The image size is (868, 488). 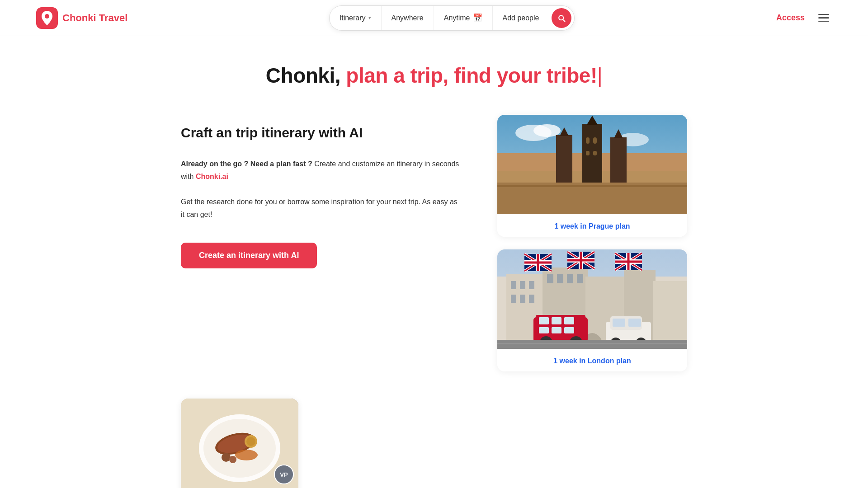 I want to click on create-itinerary-button: Create an itinerary with AI, so click(x=249, y=256).